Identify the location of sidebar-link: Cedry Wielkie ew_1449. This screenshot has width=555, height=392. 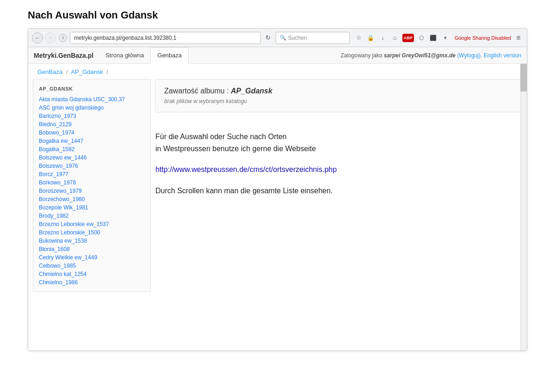
(92, 257).